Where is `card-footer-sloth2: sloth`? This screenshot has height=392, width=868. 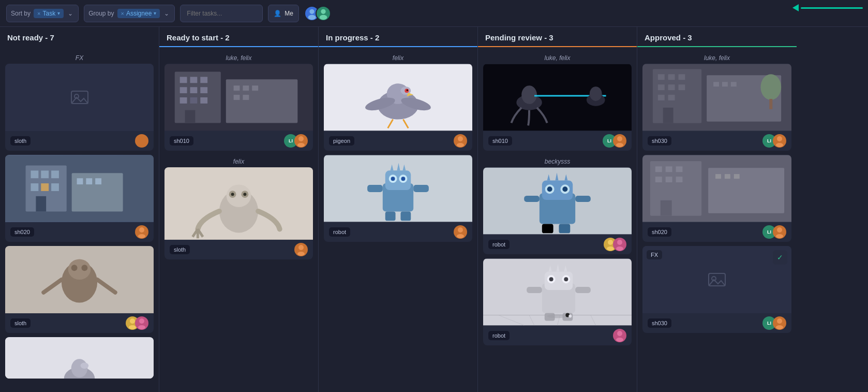 card-footer-sloth2: sloth is located at coordinates (80, 323).